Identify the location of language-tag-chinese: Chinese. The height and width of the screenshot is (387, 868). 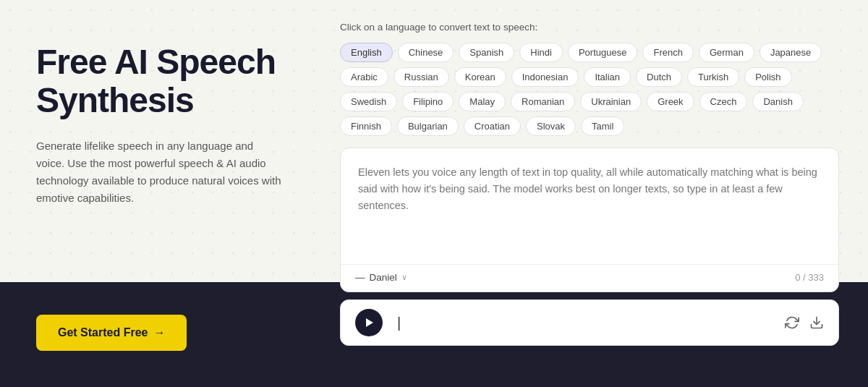
(426, 52).